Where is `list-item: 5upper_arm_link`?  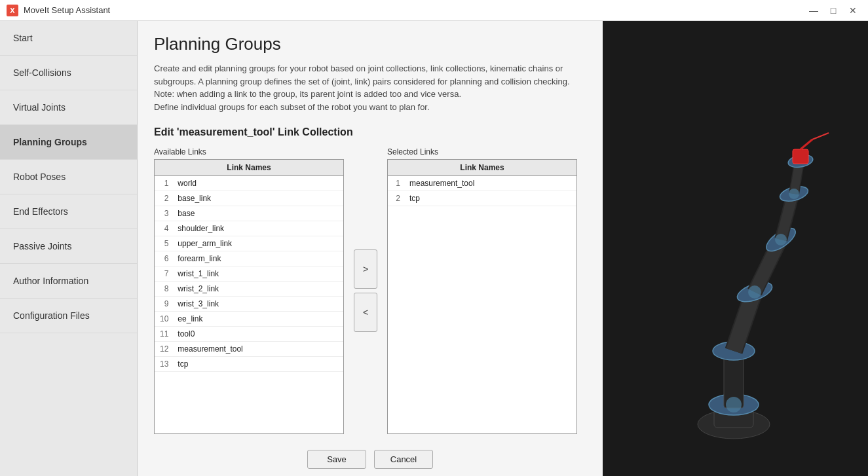 list-item: 5upper_arm_link is located at coordinates (249, 244).